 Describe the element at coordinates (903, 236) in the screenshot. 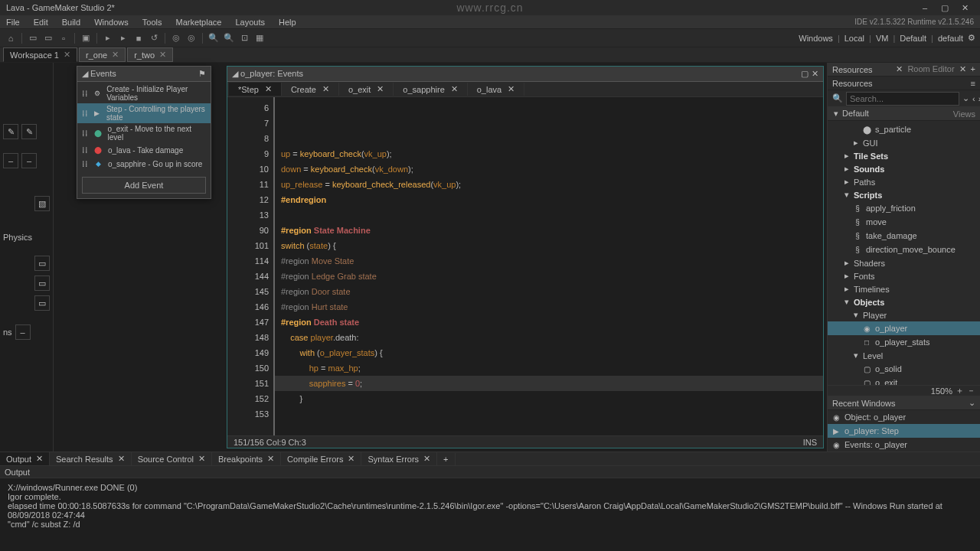

I see `tree-node: §take_damage` at that location.